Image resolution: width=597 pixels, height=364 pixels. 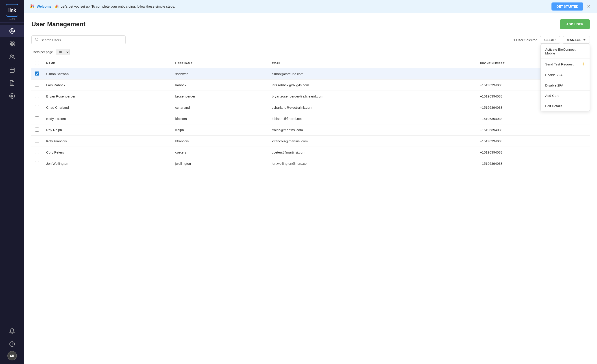 What do you see at coordinates (589, 7) in the screenshot?
I see `banner-close-button: ✕` at bounding box center [589, 7].